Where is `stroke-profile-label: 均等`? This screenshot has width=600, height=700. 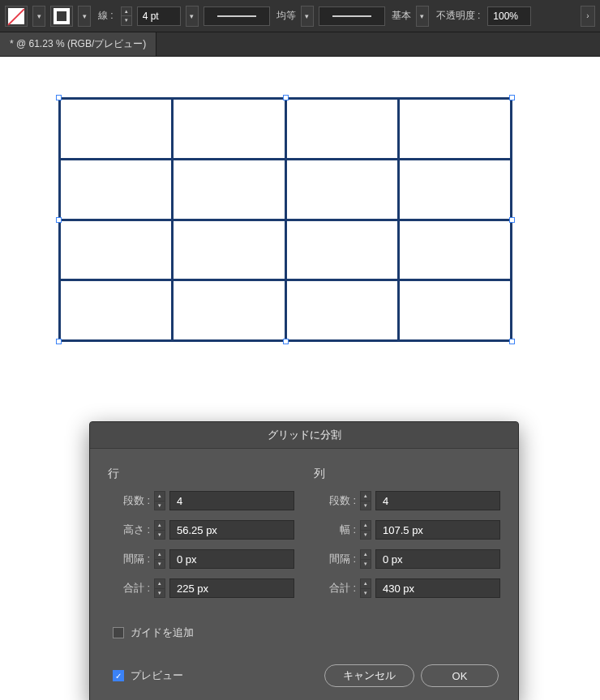
stroke-profile-label: 均等 is located at coordinates (286, 16).